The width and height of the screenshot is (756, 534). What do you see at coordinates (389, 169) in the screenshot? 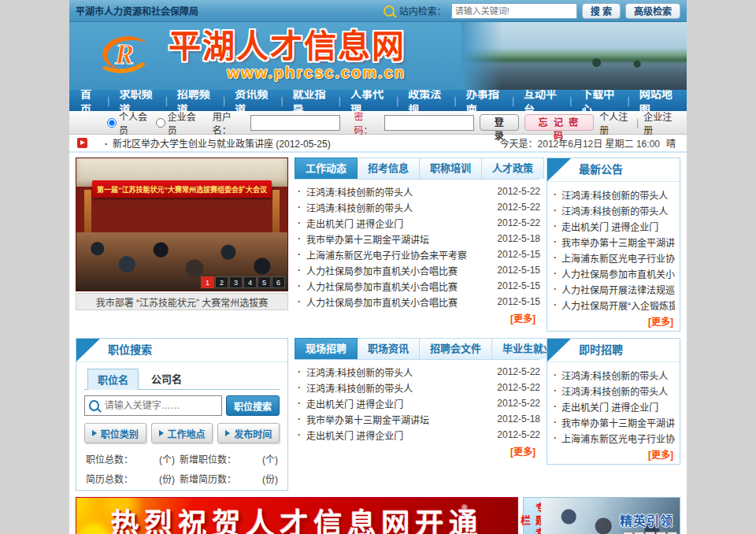
I see `tab-exam-info: 招考信息` at bounding box center [389, 169].